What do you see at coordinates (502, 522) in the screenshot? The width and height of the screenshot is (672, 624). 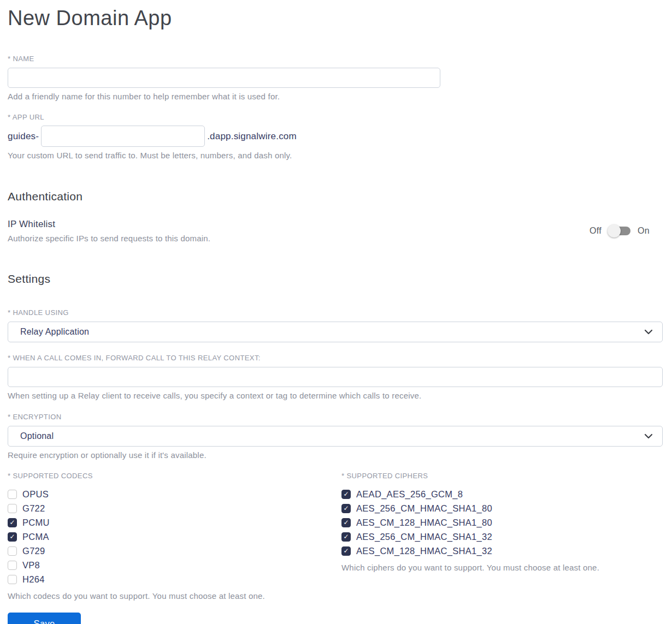 I see `ciphers-list: AEAD_AES_256_GCM_8 AES_256_CM_HMAC_SHA1_…` at bounding box center [502, 522].